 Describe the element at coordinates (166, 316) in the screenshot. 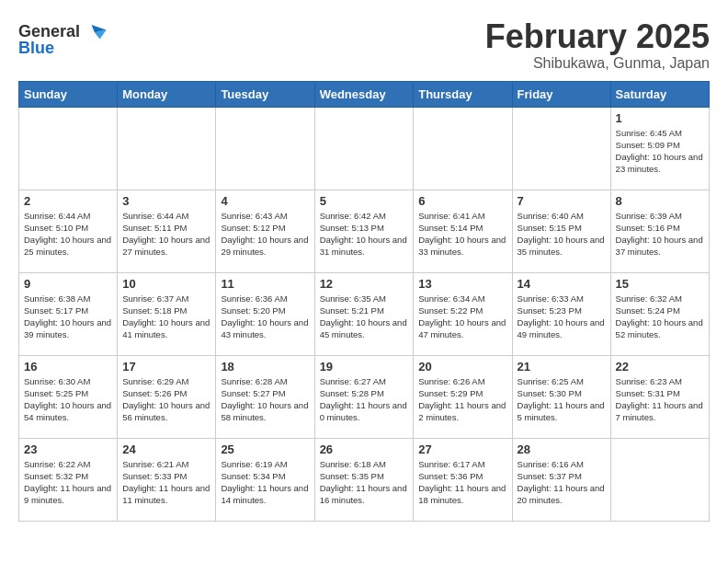

I see `day-info: Sunrise: 6:37 AM Sunset: 5:18 PM Dayligh…` at that location.